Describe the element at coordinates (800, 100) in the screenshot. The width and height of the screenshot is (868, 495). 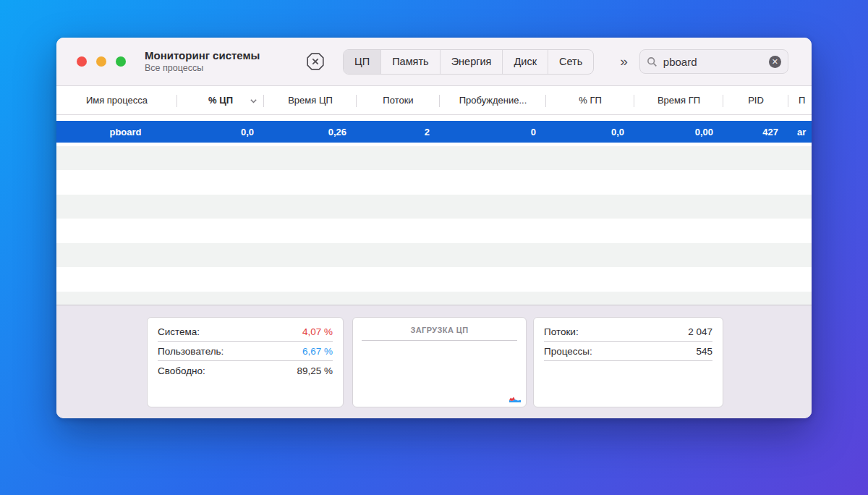
I see `column-header-user-clipped: П` at that location.